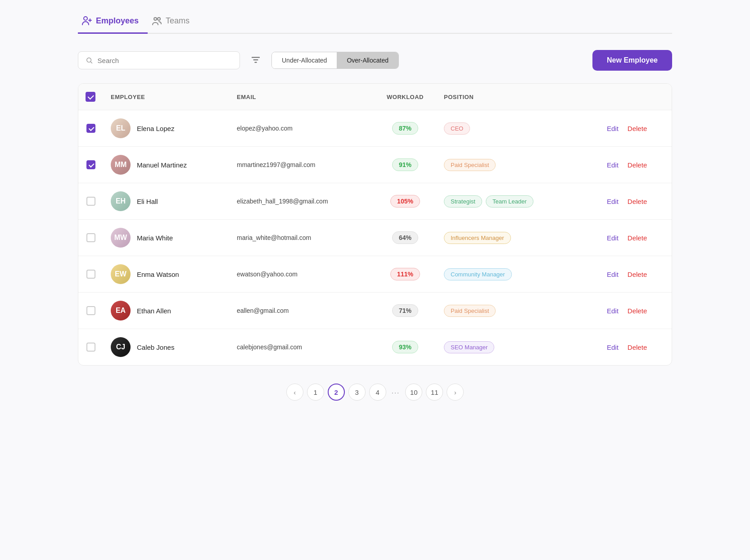  I want to click on tab-employees: Employees, so click(113, 22).